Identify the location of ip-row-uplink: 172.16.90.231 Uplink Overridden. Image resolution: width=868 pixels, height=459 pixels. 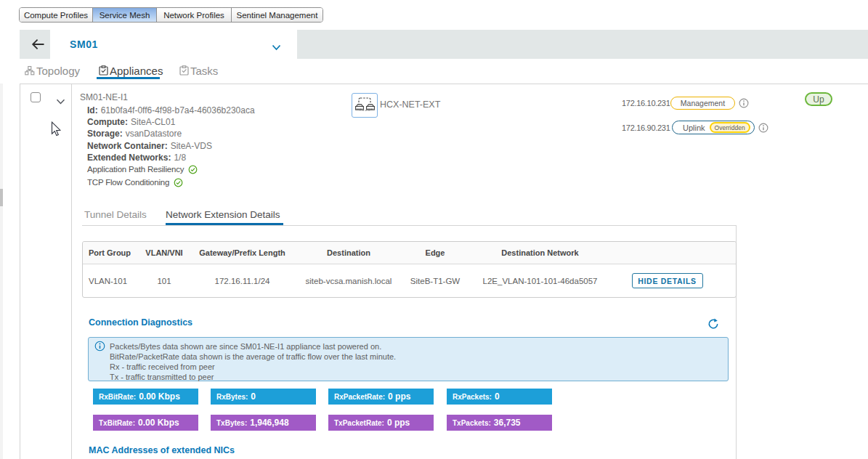
(695, 128).